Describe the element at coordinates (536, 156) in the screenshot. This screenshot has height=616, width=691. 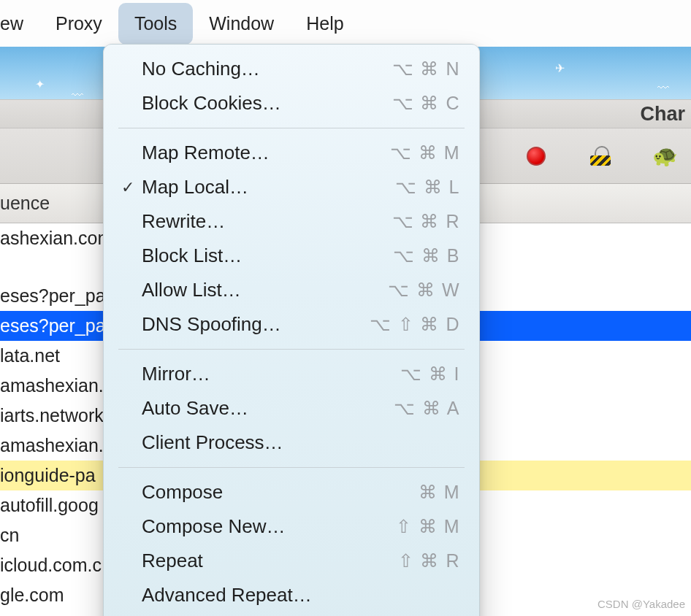
I see `record-icon` at that location.